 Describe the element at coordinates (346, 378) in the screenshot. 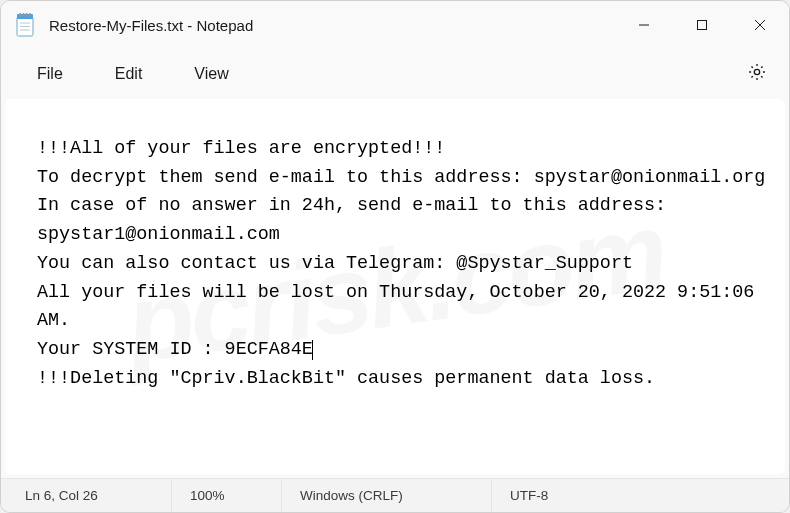

I see `text-line: !!!Deleting "Cpriv.BlackBit" causes perm…` at that location.